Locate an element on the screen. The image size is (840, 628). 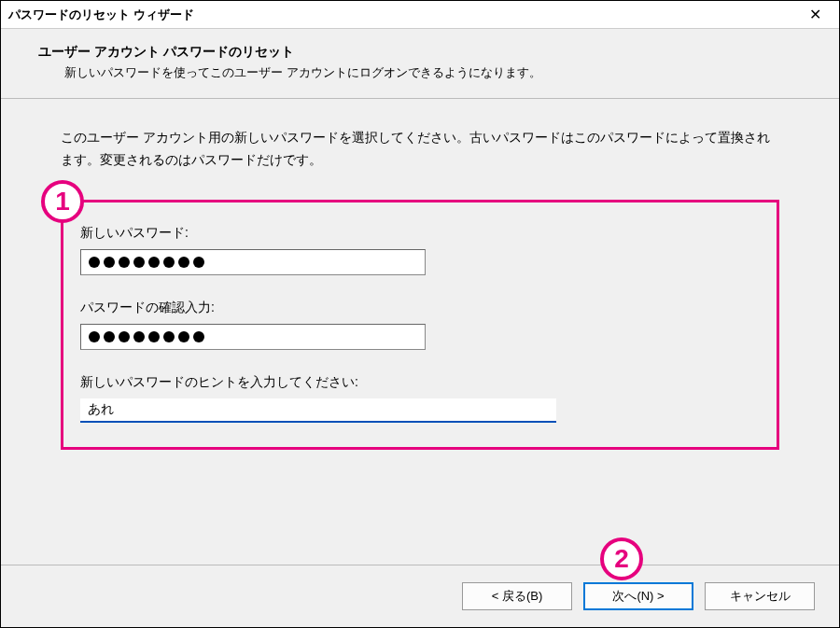
callout-2: 2 is located at coordinates (622, 559).